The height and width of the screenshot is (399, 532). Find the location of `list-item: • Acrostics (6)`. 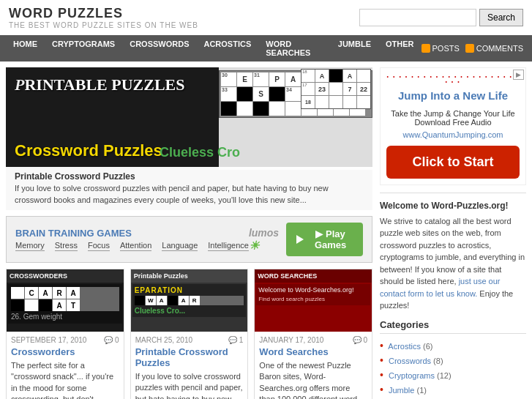

list-item: • Acrostics (6) is located at coordinates (453, 346).